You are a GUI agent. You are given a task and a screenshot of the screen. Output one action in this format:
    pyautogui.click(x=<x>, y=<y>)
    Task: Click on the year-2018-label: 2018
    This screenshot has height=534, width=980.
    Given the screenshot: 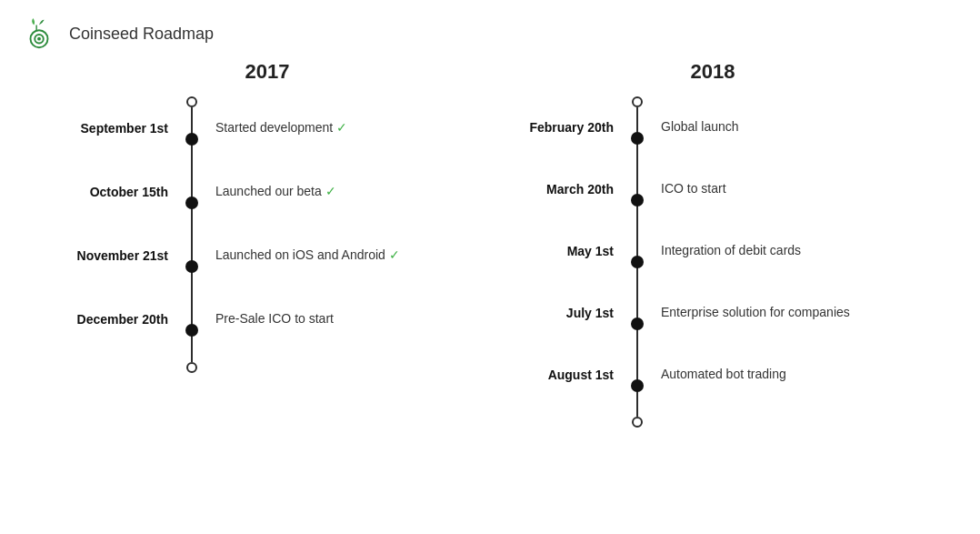 What is the action you would take?
    pyautogui.click(x=713, y=72)
    